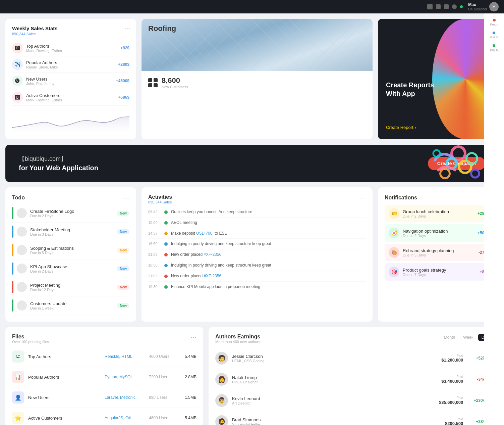 This screenshot has height=425, width=504. I want to click on side-panel: Prebu Get H Buy N, so click(494, 219).